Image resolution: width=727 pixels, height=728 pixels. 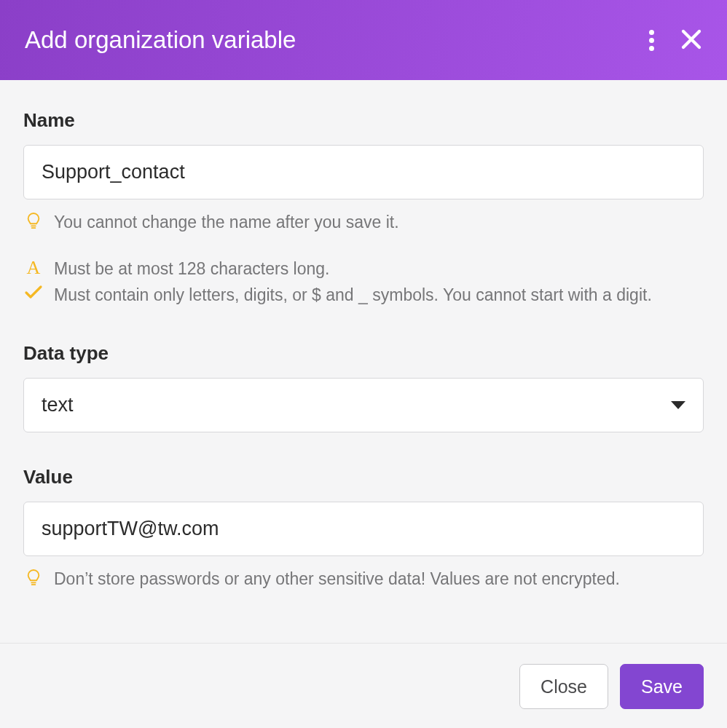 I want to click on name-hint-tip: You cannot change the name after you sav…, so click(x=364, y=223).